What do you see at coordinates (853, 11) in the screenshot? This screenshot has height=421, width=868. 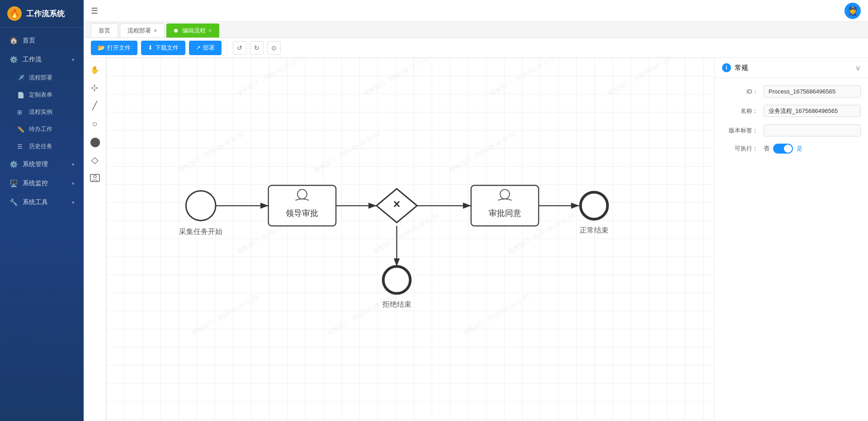 I see `avatar: 👮` at bounding box center [853, 11].